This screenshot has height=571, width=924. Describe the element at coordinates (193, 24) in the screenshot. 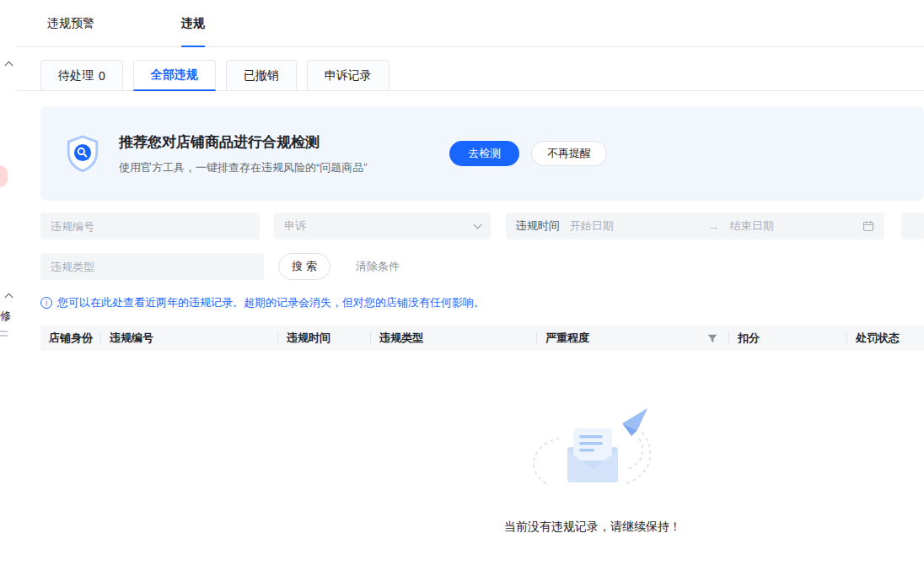

I see `tab-label: 违规` at that location.